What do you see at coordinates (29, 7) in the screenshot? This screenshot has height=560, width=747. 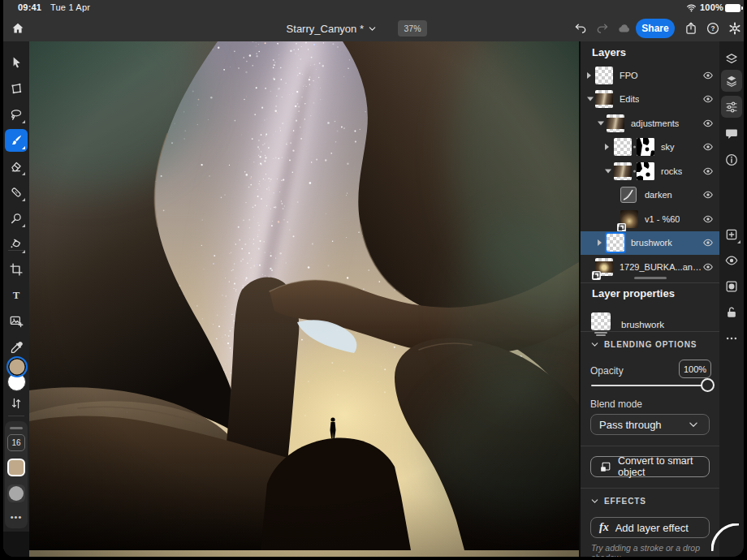 I see `clock: 09:41` at bounding box center [29, 7].